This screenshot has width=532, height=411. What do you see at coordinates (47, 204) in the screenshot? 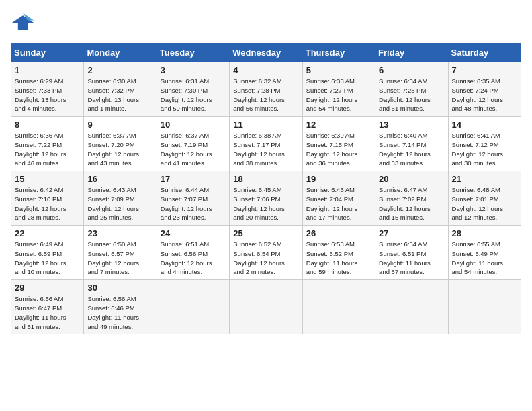
I see `day-info: Sunrise: 6:42 AM Sunset: 7:10 PM Dayligh…` at bounding box center [47, 204].